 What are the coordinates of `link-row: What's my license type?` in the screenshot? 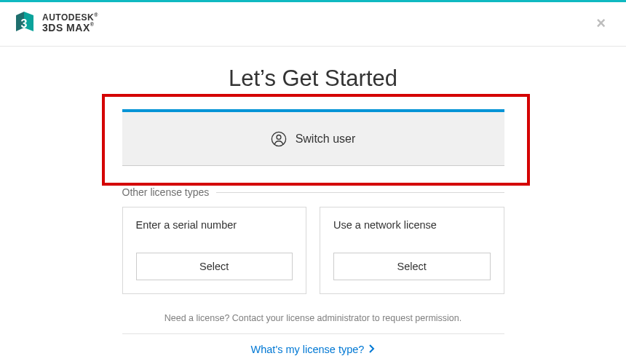 It's located at (313, 349).